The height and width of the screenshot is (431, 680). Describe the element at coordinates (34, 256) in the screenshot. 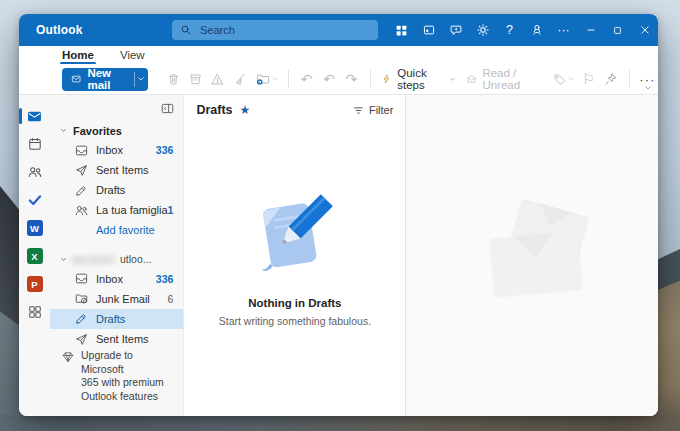

I see `rail-item-excel: X` at that location.